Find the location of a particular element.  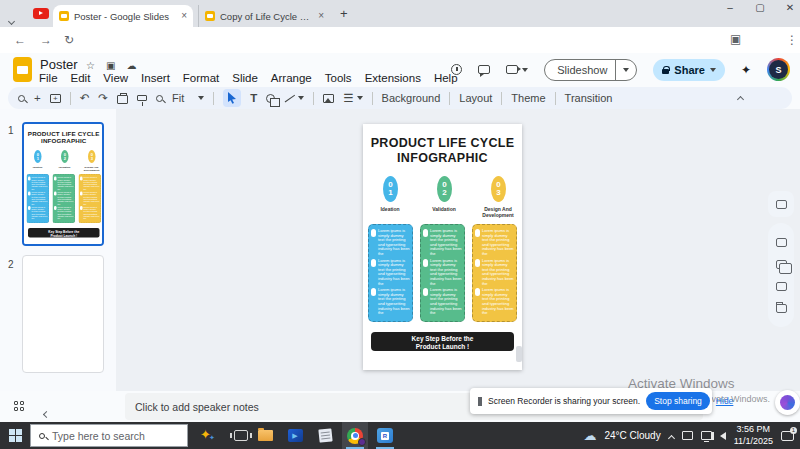

card-icon is located at coordinates (782, 242).